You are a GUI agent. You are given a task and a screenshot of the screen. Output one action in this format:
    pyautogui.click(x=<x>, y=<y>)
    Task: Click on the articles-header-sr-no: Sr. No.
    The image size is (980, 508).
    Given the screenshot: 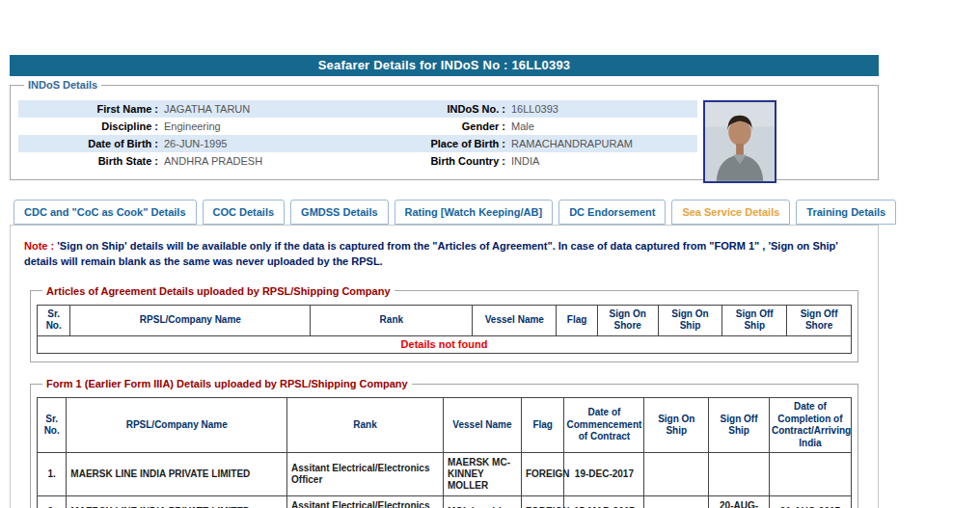 What is the action you would take?
    pyautogui.click(x=54, y=320)
    